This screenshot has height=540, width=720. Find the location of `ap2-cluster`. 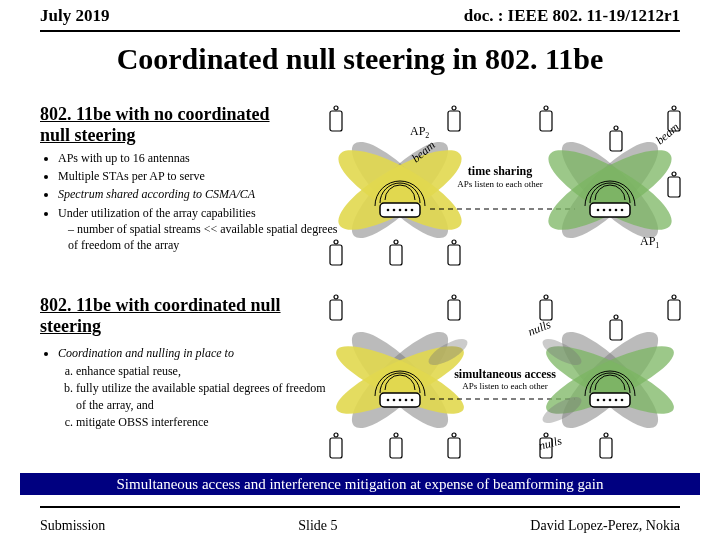

ap2-cluster is located at coordinates (400, 190).